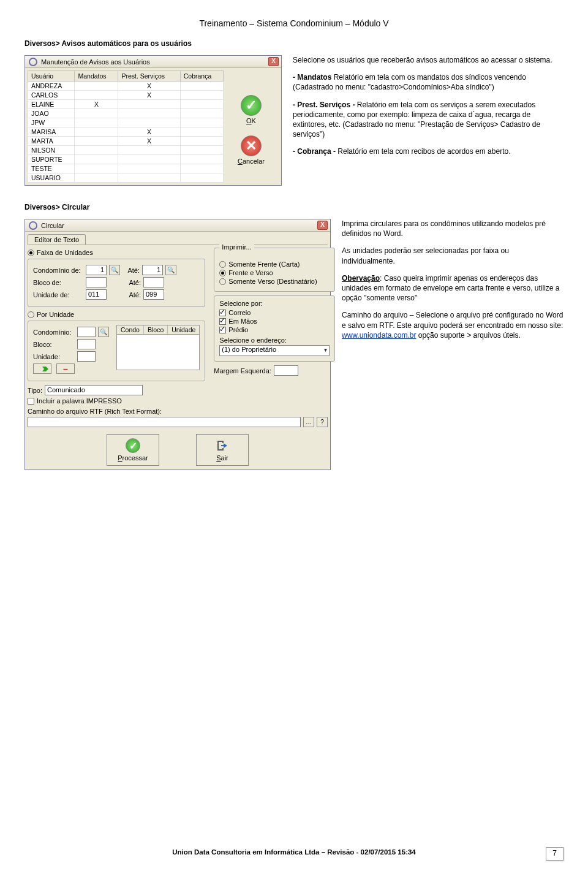  I want to click on processar-button: ✓ Processar, so click(133, 450).